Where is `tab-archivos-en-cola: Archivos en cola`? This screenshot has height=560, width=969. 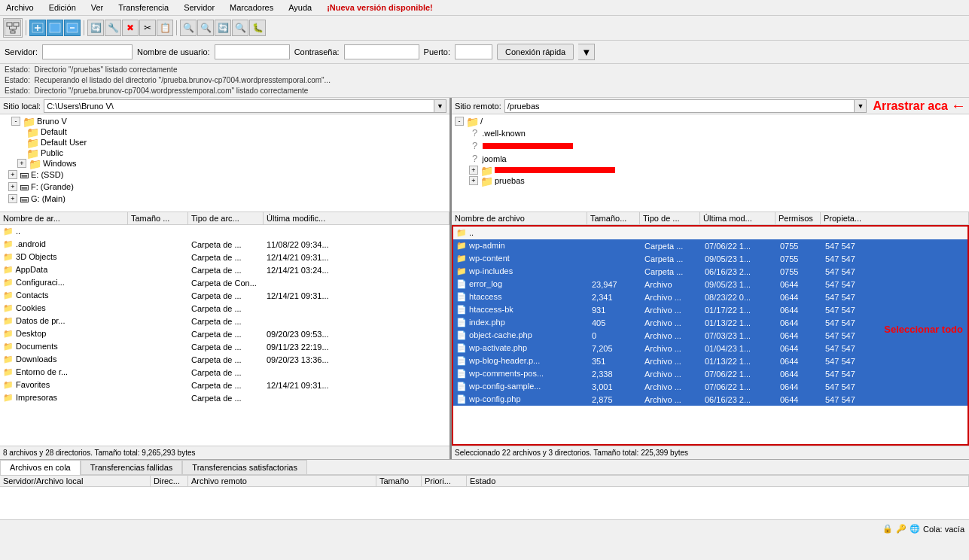
tab-archivos-en-cola: Archivos en cola is located at coordinates (41, 467).